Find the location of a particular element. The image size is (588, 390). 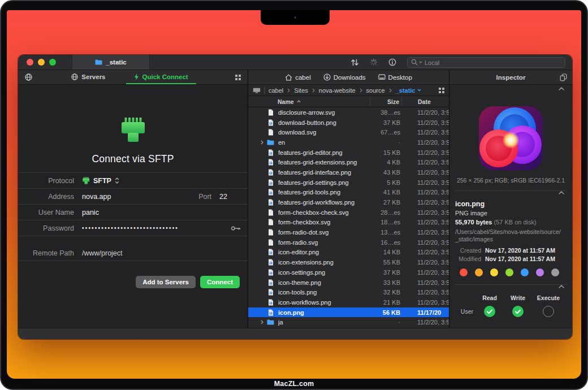

table-row: icon-settings.png 37 KB 11/2/20, 3:5 is located at coordinates (348, 272).